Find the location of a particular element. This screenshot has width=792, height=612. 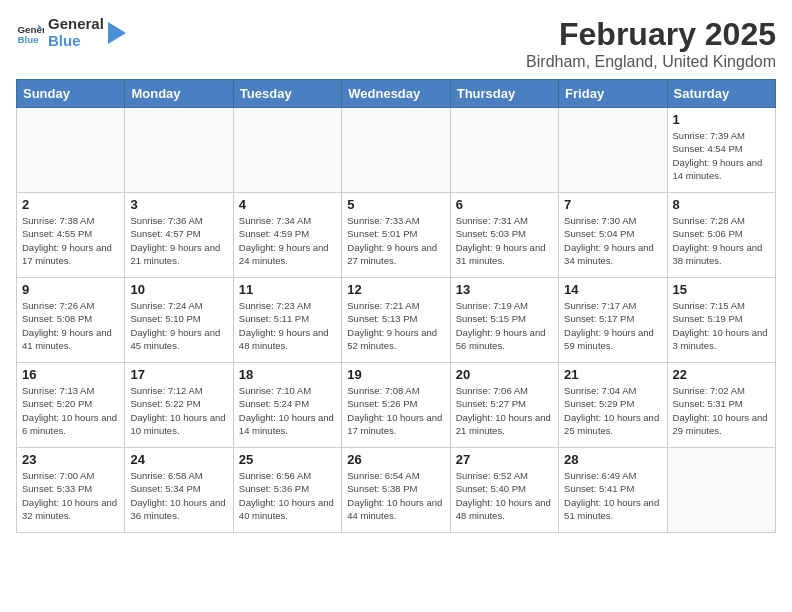

calendar-cell: 5Sunrise: 7:33 AM Sunset: 5:01 PM Daylig… is located at coordinates (396, 236).